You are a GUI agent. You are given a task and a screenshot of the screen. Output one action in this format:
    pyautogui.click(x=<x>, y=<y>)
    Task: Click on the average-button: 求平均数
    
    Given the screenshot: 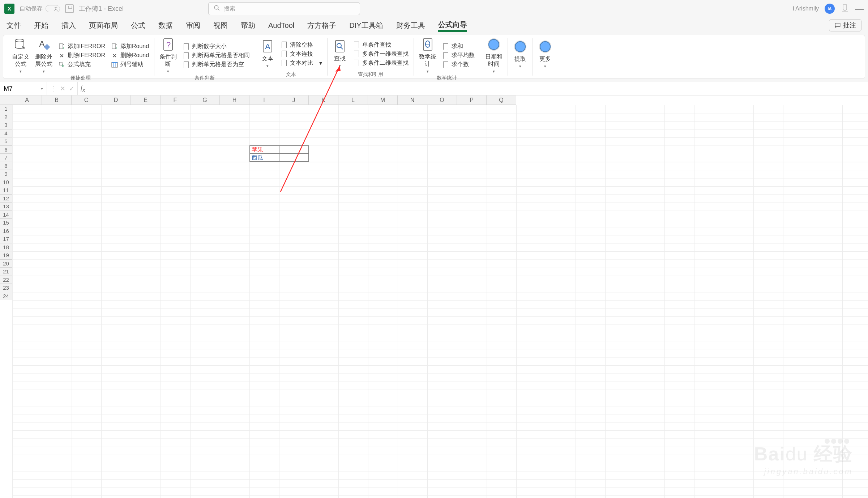 What is the action you would take?
    pyautogui.click(x=458, y=56)
    